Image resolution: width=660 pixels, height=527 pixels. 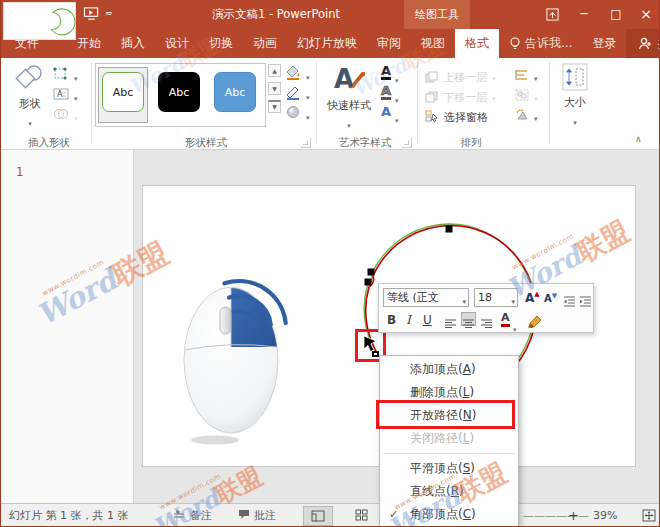 What do you see at coordinates (386, 92) in the screenshot?
I see `text-outline-button: A` at bounding box center [386, 92].